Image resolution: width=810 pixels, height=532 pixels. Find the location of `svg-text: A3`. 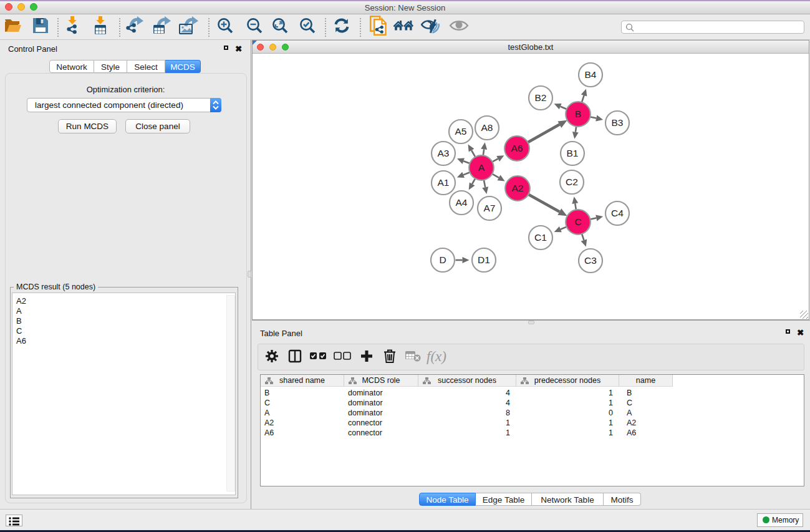

svg-text: A3 is located at coordinates (444, 153).